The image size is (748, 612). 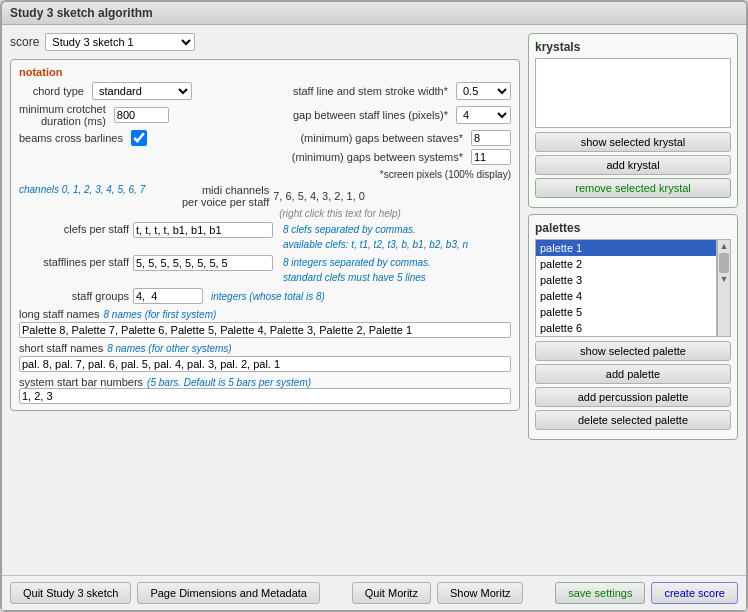 I want to click on min-crotchet-label2: duration (ms), so click(x=74, y=121).